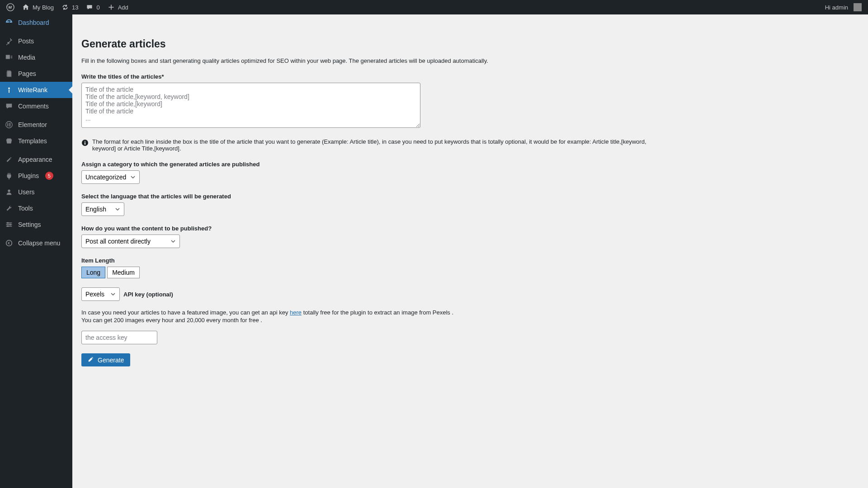 Image resolution: width=868 pixels, height=488 pixels. What do you see at coordinates (26, 192) in the screenshot?
I see `sidebar-label: Users` at bounding box center [26, 192].